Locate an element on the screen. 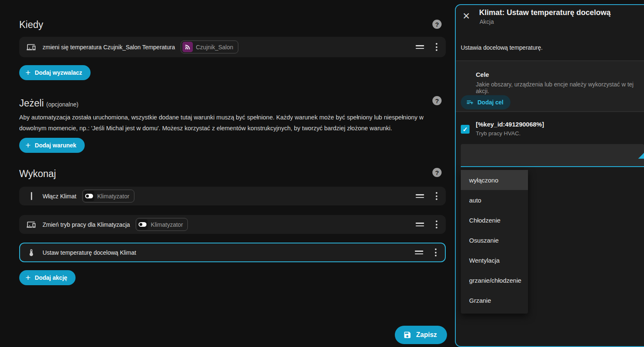 The height and width of the screenshot is (347, 644). dropdown-option: Wentylacja is located at coordinates (494, 260).